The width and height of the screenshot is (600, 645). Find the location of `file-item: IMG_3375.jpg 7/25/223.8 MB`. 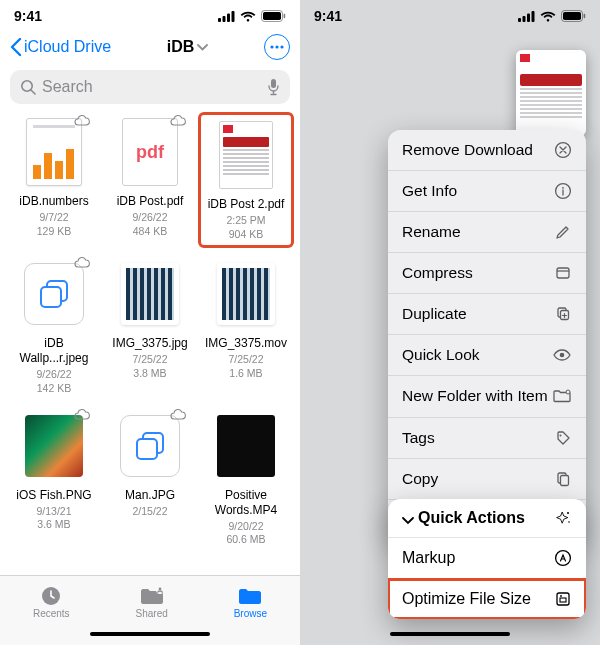

file-item: IMG_3375.jpg 7/25/223.8 MB is located at coordinates (150, 326).